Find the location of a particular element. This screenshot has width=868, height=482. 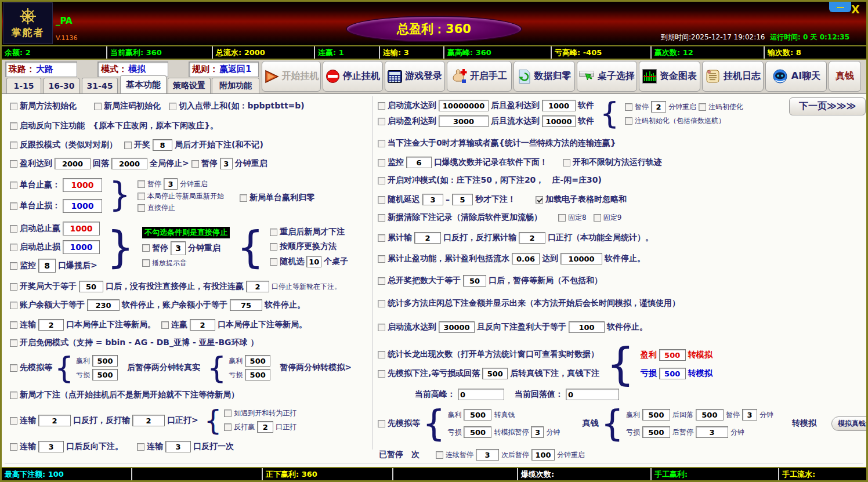

开启手工-button: 开启手工 is located at coordinates (479, 77).